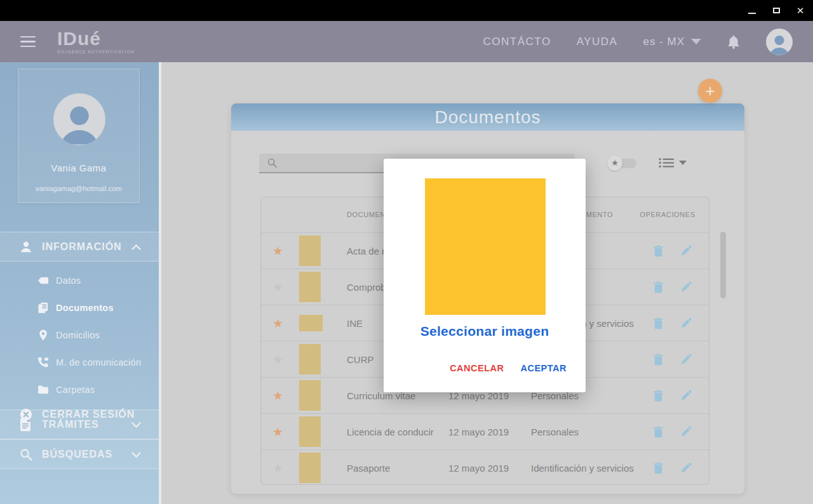 The height and width of the screenshot is (504, 813). Describe the element at coordinates (79, 390) in the screenshot. I see `sidebar-item-carpetas: Carpetas` at that location.